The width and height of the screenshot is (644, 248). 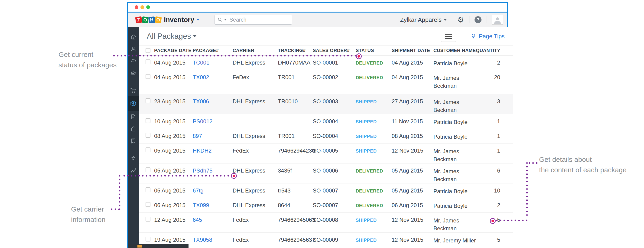 I want to click on package-number-link: TX006, so click(x=201, y=102).